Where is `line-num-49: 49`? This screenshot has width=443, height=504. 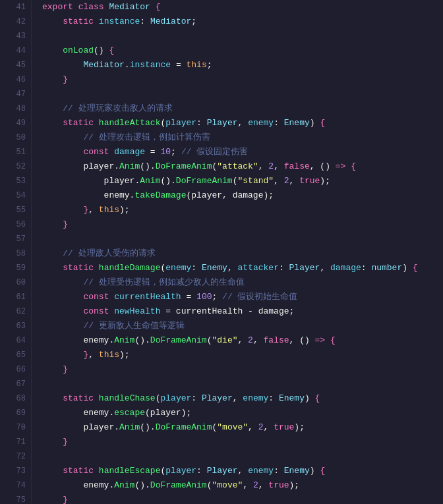 line-num-49: 49 is located at coordinates (13, 123).